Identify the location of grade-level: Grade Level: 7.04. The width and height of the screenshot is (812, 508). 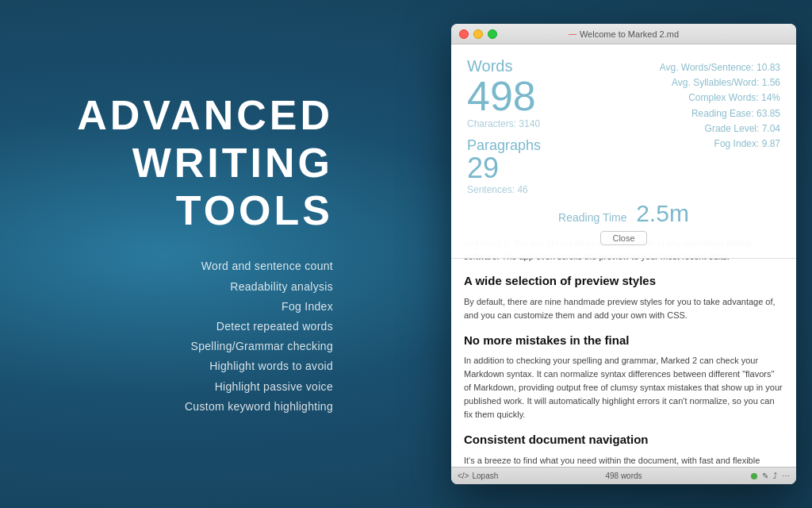
(668, 129).